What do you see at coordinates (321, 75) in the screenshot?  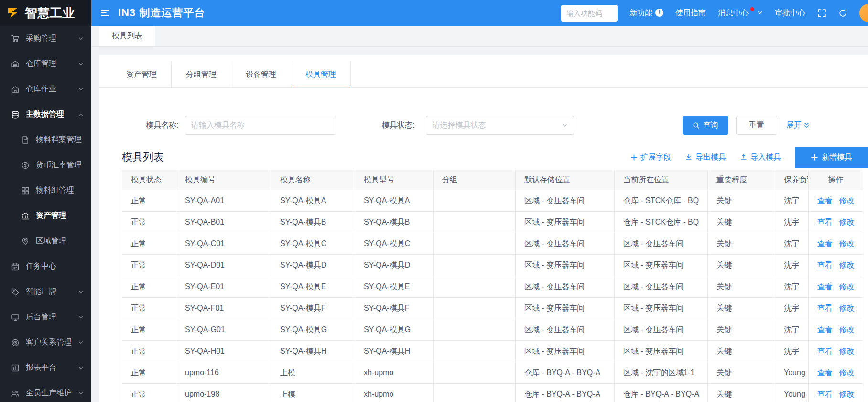 I see `tab-3: 模具管理` at bounding box center [321, 75].